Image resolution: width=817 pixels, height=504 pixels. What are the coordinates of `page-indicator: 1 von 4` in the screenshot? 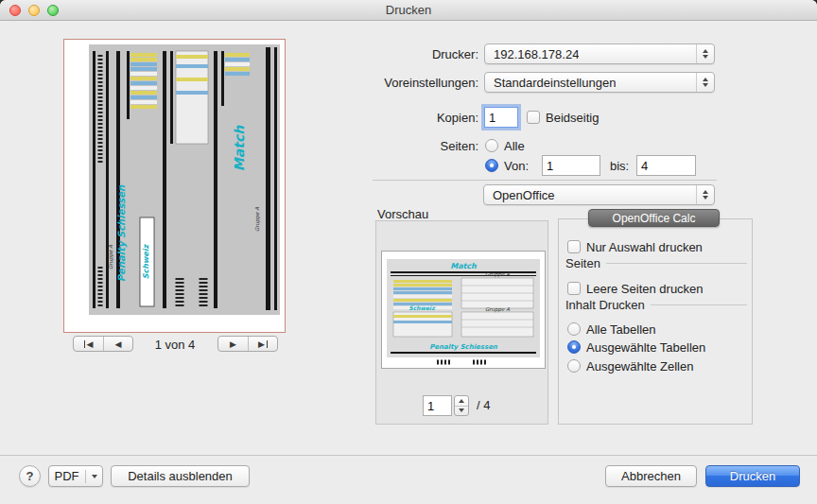 It's located at (175, 344).